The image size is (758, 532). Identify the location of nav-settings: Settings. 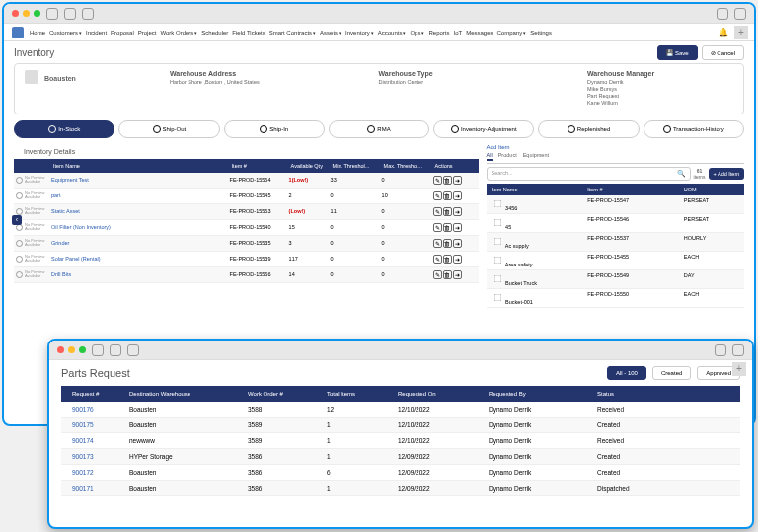
(541, 33).